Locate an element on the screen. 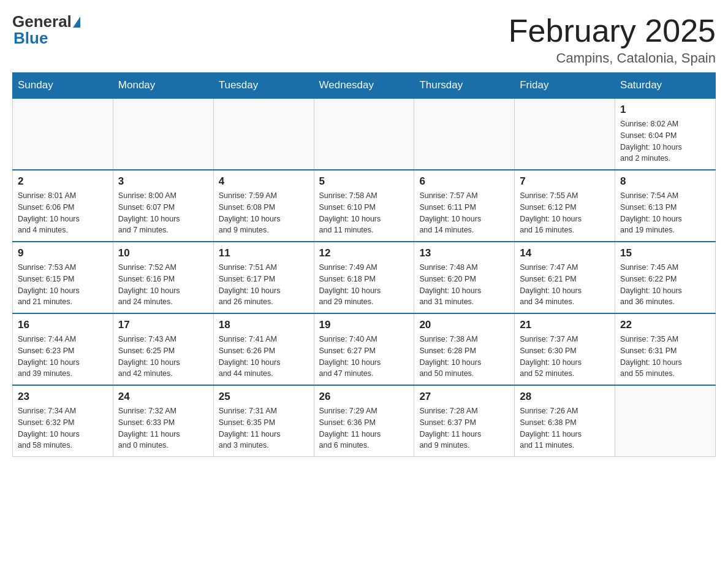 This screenshot has height=563, width=728. day-number: 5 is located at coordinates (364, 182).